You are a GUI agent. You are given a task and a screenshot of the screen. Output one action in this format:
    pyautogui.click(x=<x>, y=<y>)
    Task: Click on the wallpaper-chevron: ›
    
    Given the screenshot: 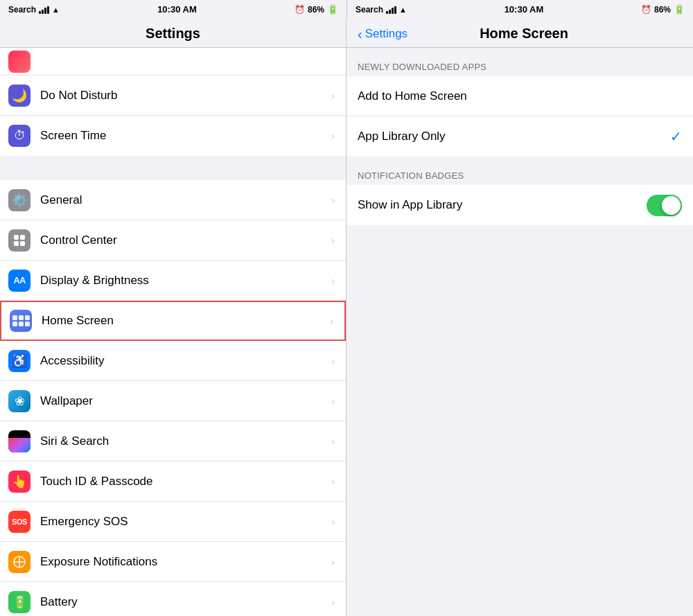 What is the action you would take?
    pyautogui.click(x=333, y=401)
    